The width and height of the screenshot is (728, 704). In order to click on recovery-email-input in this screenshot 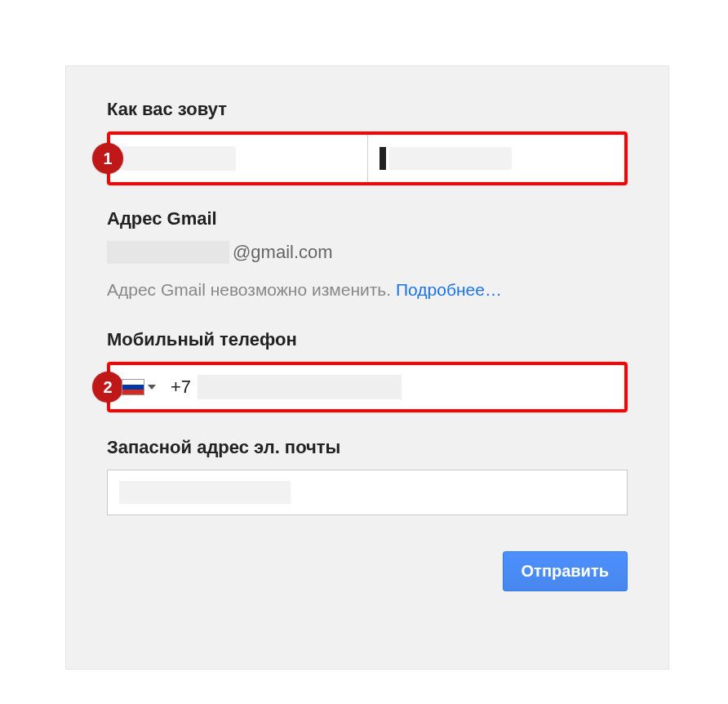, I will do `click(367, 492)`.